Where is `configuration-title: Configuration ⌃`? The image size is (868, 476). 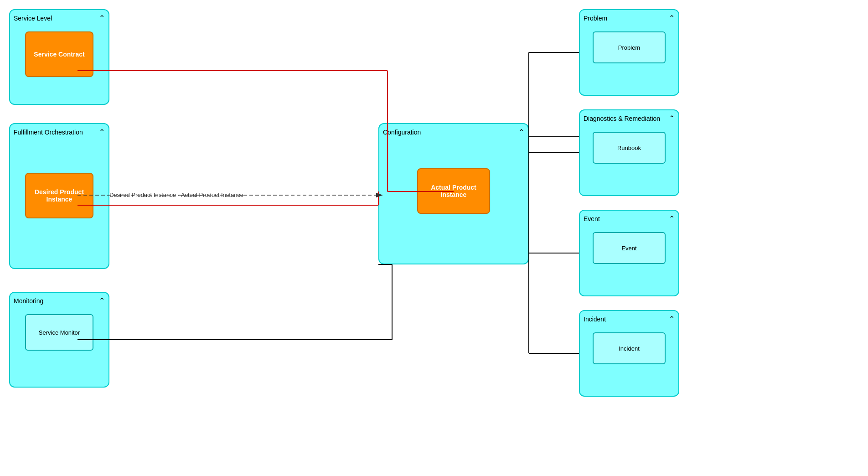
configuration-title: Configuration ⌃ is located at coordinates (454, 132).